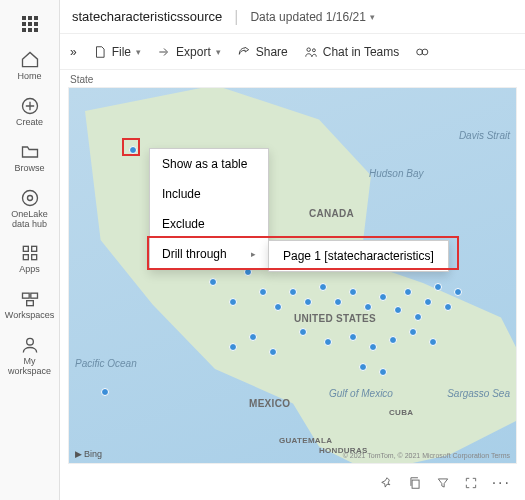  I want to click on sidebar-item-label: Browse, so click(29, 169).